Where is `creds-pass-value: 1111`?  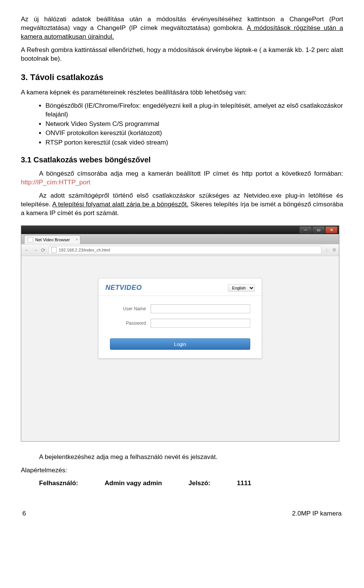
creds-pass-value: 1111 is located at coordinates (244, 483).